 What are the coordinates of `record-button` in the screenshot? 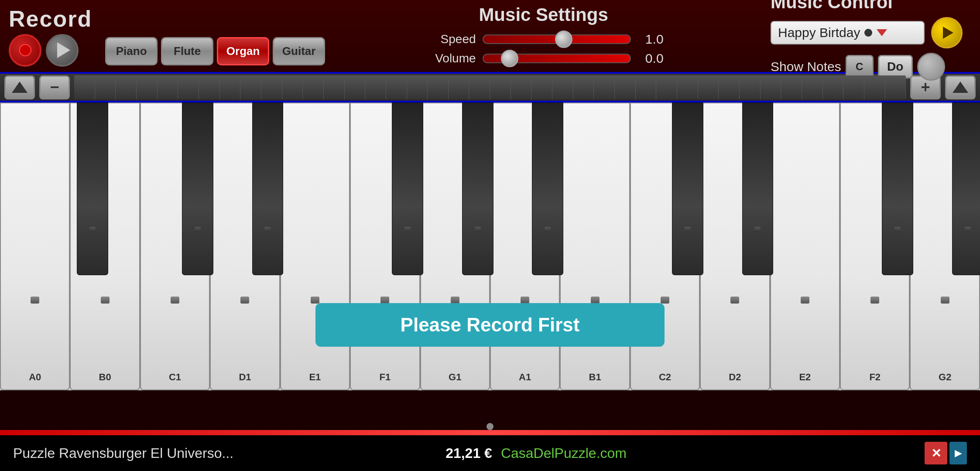 It's located at (25, 51).